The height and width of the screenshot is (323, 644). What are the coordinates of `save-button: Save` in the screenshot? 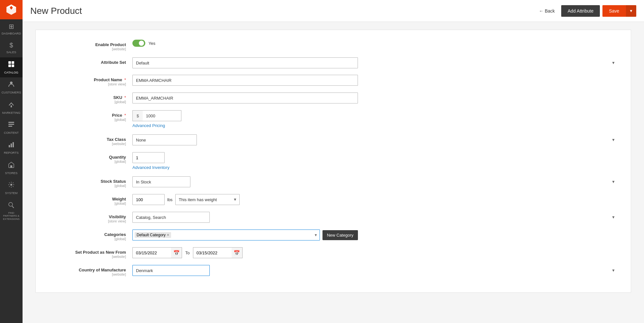 It's located at (614, 11).